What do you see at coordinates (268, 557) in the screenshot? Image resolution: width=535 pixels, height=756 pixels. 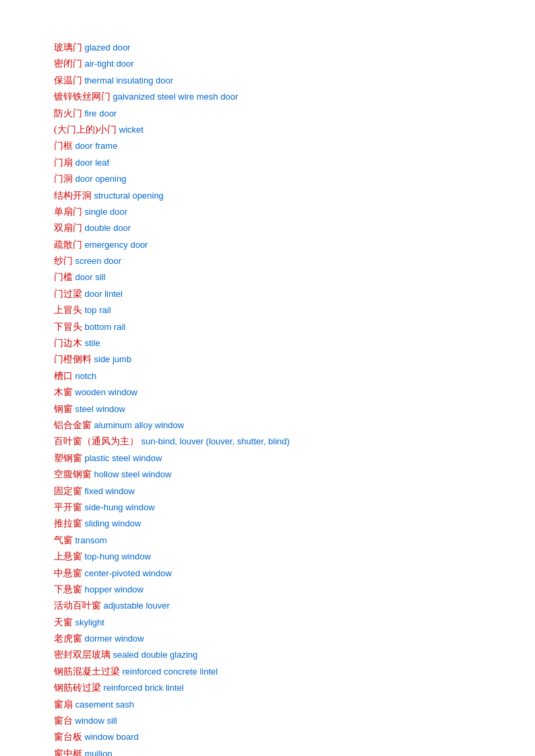 I see `list-item: 上悬窗 top-hung window` at bounding box center [268, 557].